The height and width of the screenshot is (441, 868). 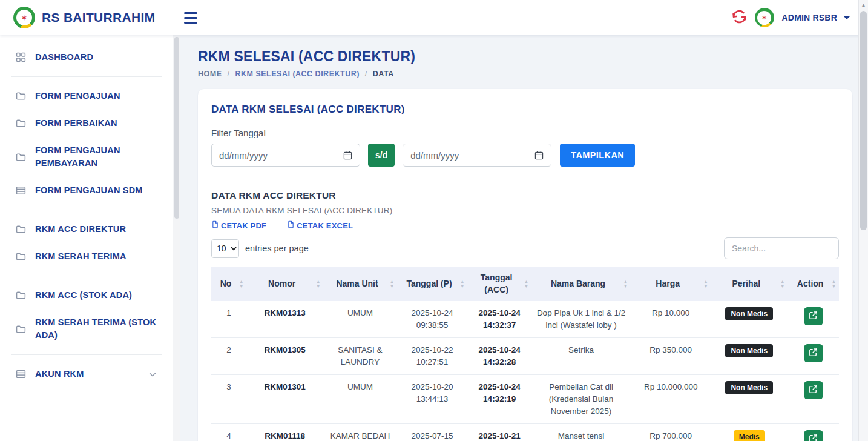 What do you see at coordinates (21, 374) in the screenshot?
I see `list-icon` at bounding box center [21, 374].